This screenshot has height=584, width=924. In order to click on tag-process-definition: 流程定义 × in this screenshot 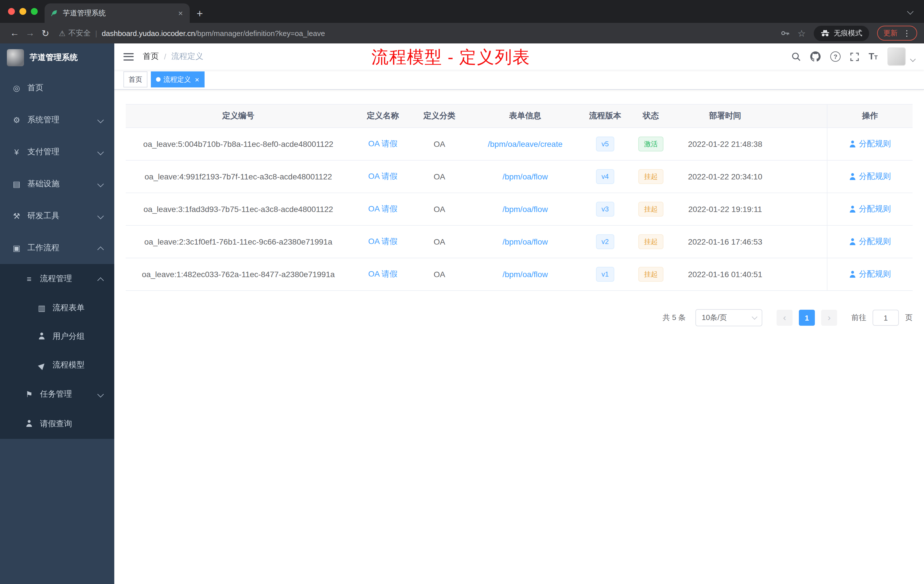, I will do `click(177, 79)`.